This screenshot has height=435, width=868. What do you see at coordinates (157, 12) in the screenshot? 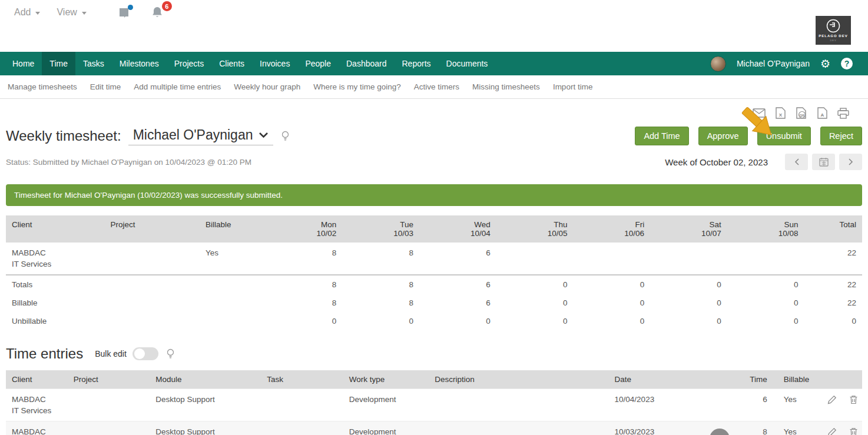
I see `notifications-button: 6` at bounding box center [157, 12].